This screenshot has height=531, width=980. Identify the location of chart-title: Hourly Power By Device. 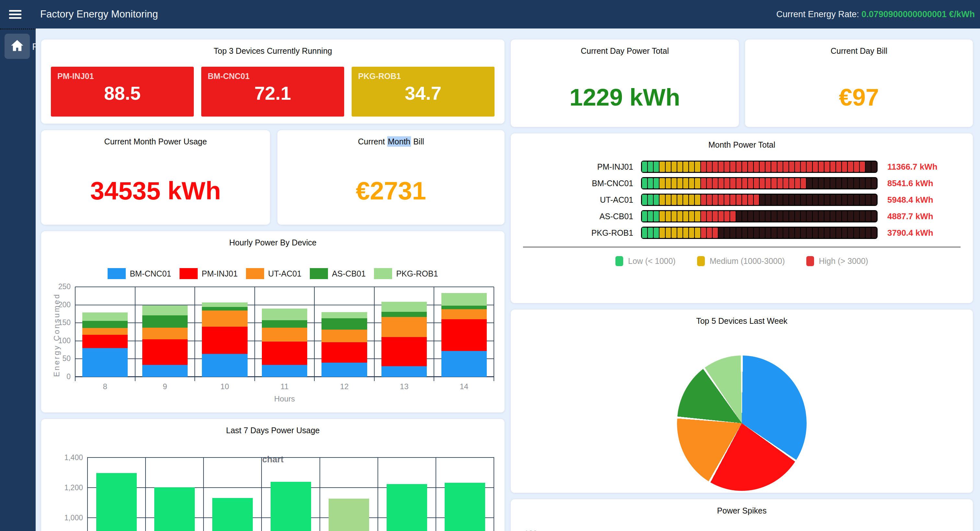
(273, 239).